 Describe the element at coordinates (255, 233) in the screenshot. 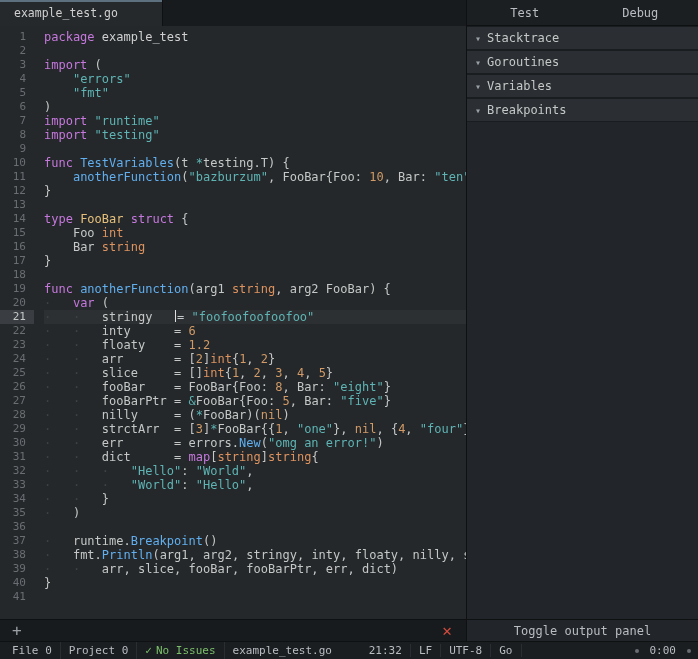

I see `code-line: Foo int` at that location.